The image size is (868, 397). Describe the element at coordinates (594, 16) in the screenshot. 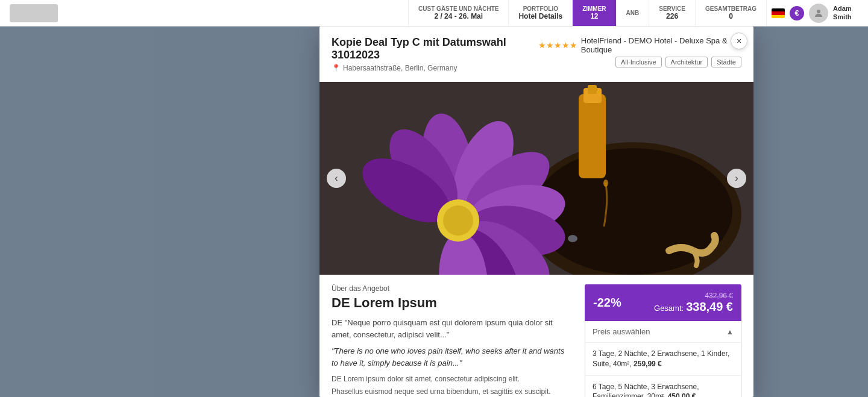

I see `nav-section-value-zimmer: 12` at that location.